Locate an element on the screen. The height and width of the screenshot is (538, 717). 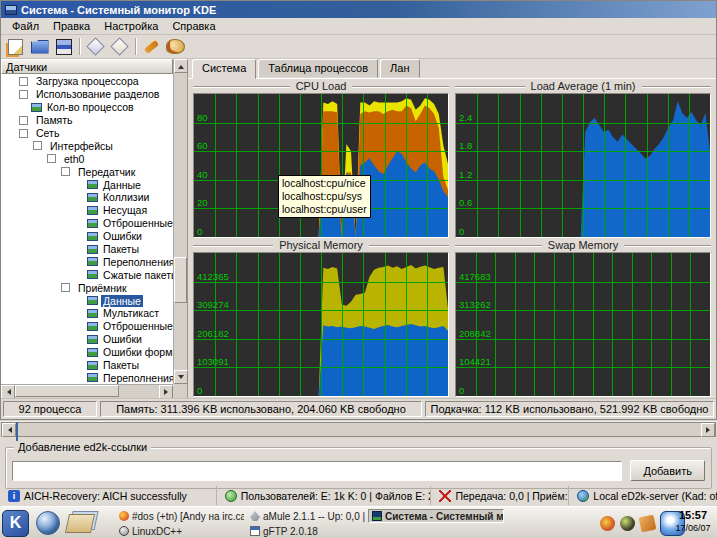
tree-item: Интерфейсы is located at coordinates (87, 146).